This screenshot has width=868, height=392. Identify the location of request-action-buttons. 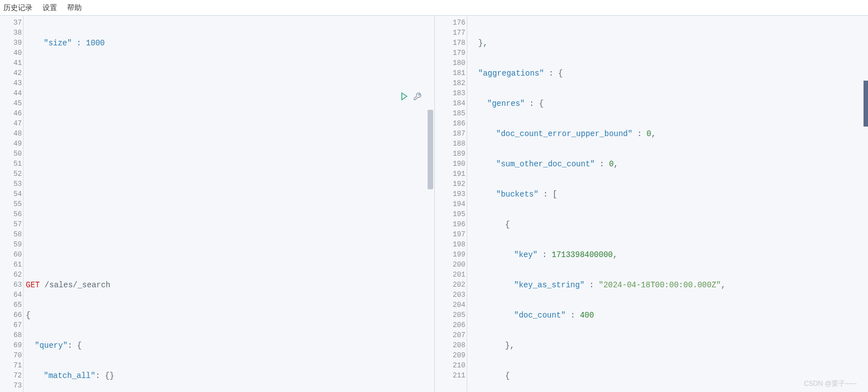
(411, 97).